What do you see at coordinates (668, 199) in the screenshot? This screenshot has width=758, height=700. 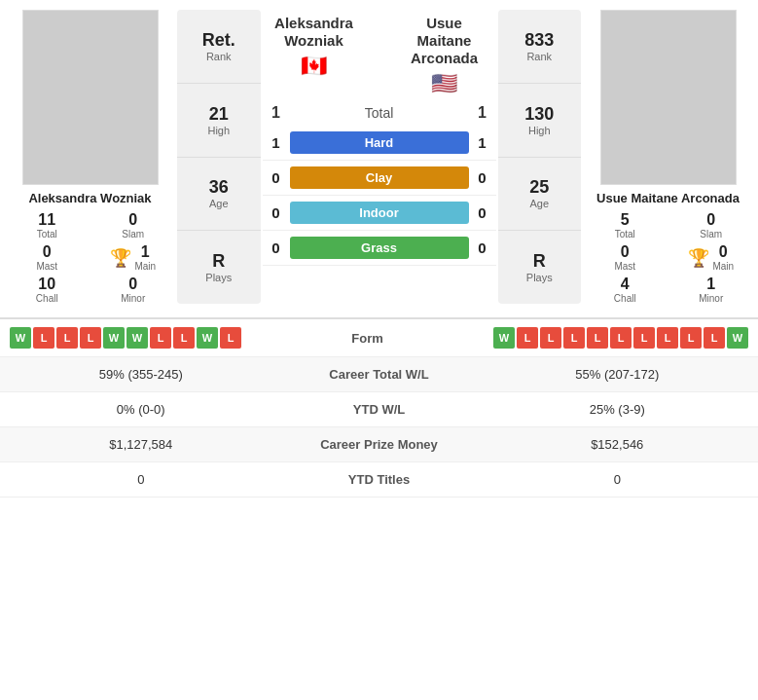 I see `right-player-name: Usue Maitane Arconada` at bounding box center [668, 199].